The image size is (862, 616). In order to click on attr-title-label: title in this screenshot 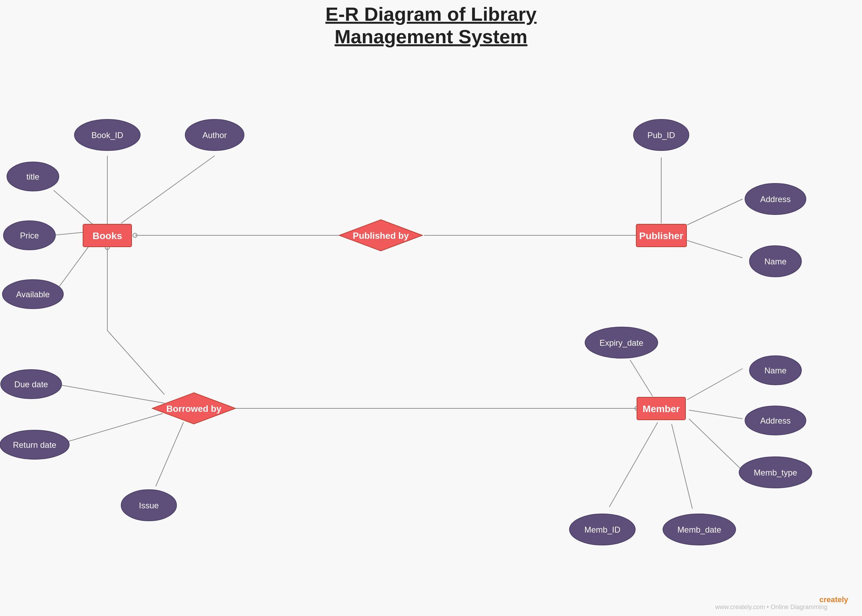, I will do `click(33, 177)`.